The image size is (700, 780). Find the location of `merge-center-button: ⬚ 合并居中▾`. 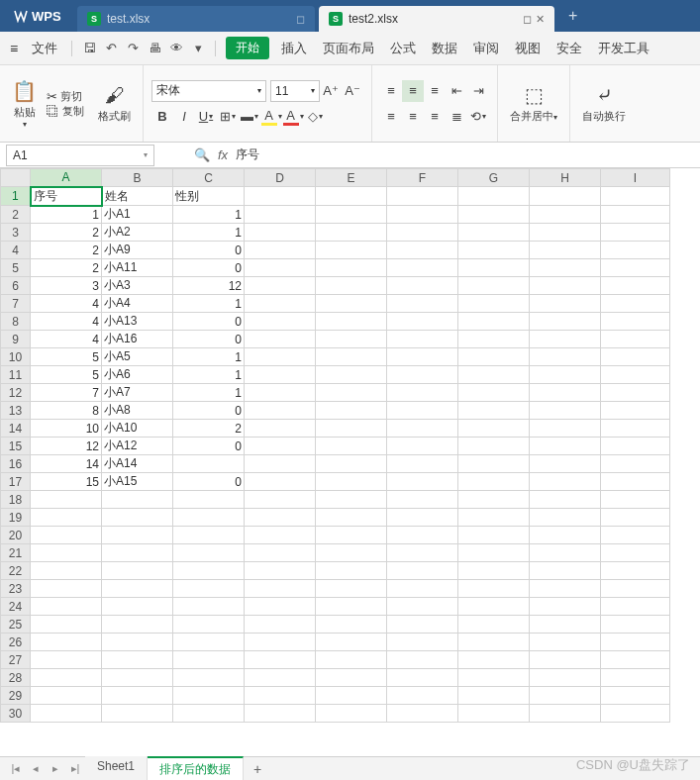

merge-center-button: ⬚ 合并居中▾ is located at coordinates (534, 103).